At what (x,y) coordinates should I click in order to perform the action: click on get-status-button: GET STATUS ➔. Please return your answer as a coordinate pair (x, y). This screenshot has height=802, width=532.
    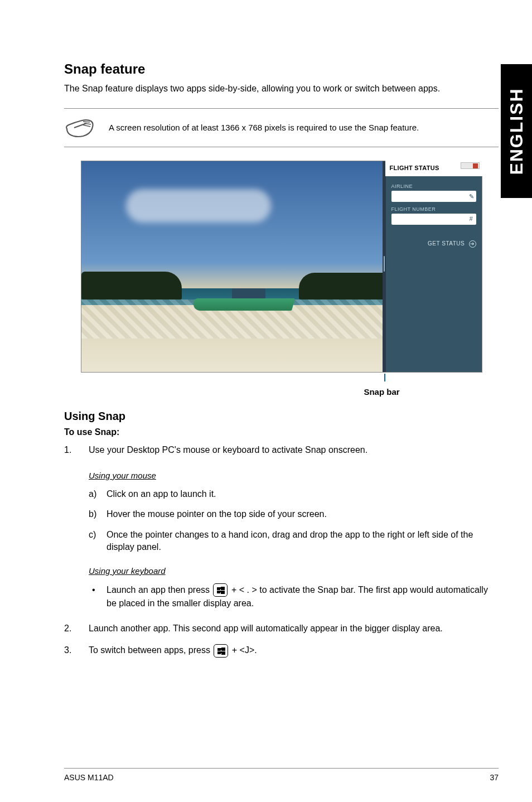
    Looking at the image, I should click on (434, 244).